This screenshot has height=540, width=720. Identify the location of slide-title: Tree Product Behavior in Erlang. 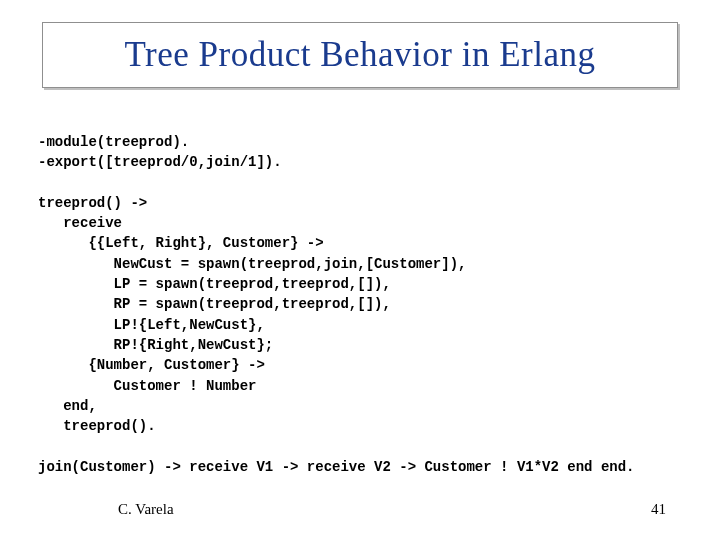
(360, 55).